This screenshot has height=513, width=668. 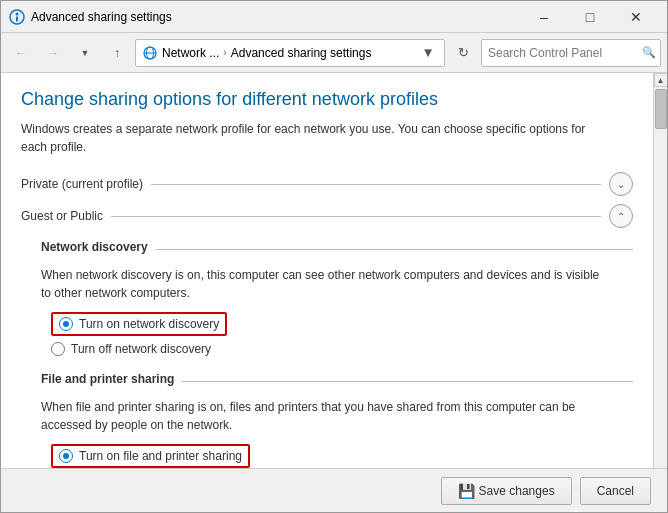 I want to click on turn-on-discovery-label: Turn on network discovery, so click(x=149, y=324).